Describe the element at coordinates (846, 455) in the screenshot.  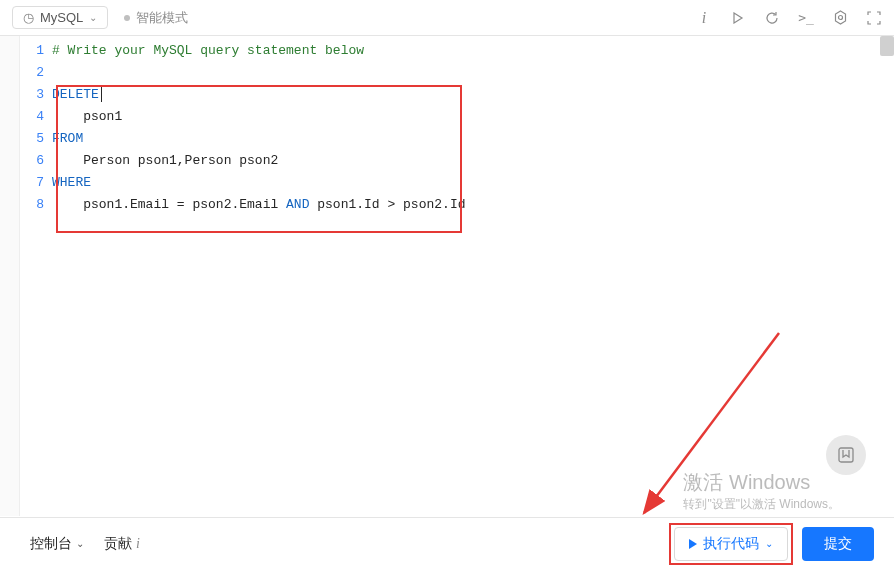
I see `bookmark-icon` at that location.